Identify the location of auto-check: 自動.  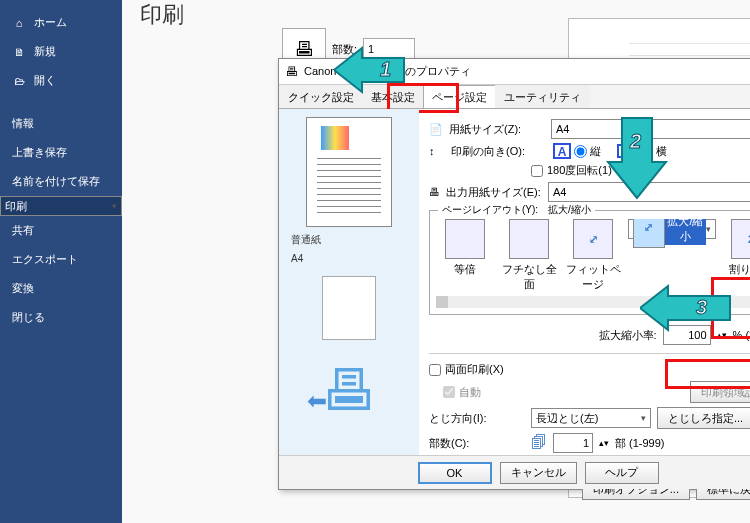
(462, 392).